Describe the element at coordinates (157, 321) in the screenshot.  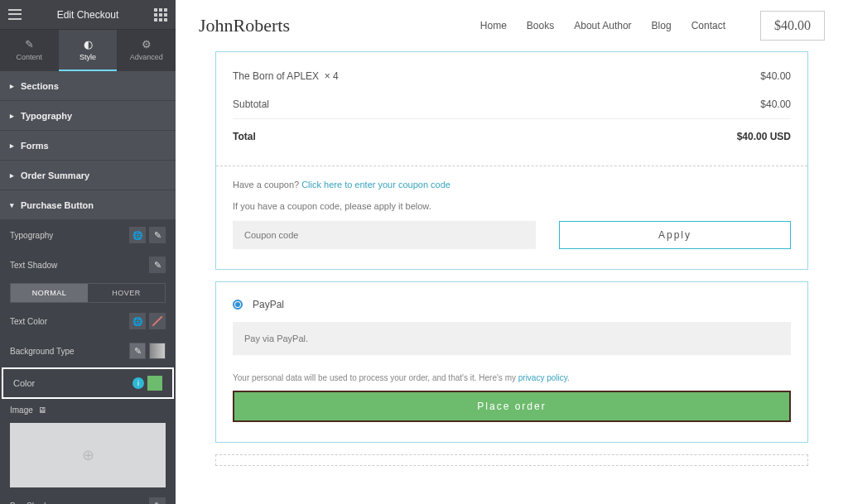
I see `no-color-icon` at that location.